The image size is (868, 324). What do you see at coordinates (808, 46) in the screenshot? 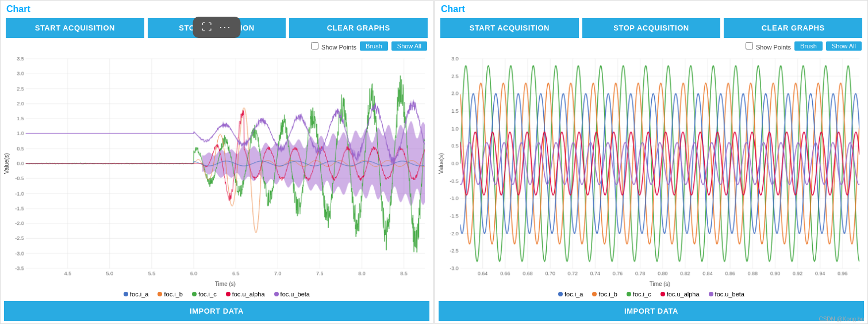
I see `right-brush-btn: Brush` at bounding box center [808, 46].